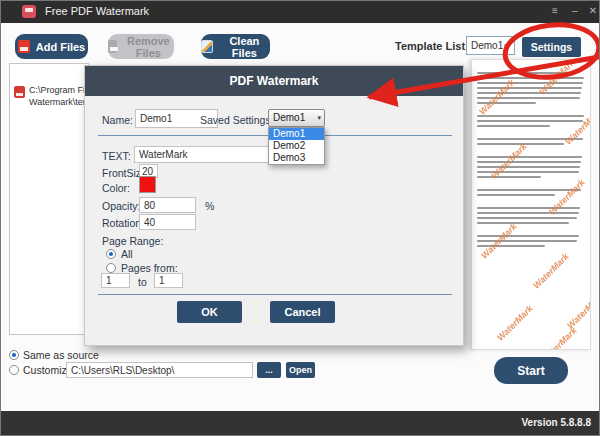  Describe the element at coordinates (49, 199) in the screenshot. I see `file-list: C:\Program Files Watermark\tem` at that location.